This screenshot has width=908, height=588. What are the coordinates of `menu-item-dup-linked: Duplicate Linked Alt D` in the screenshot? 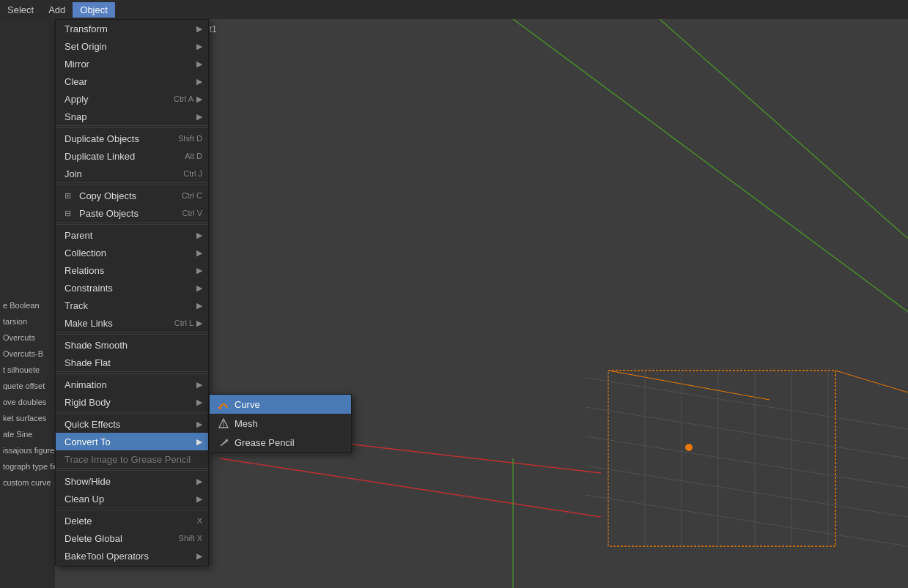 It's located at (132, 156).